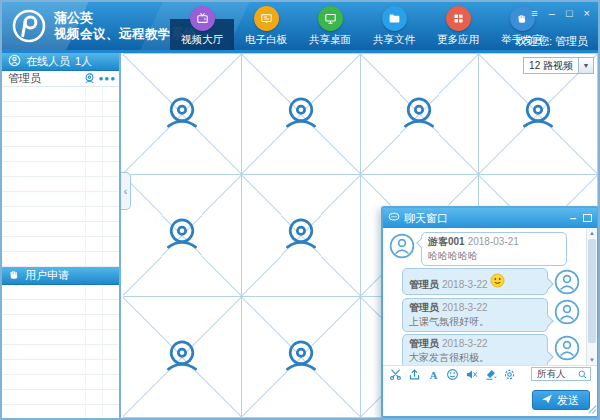 Image resolution: width=600 pixels, height=420 pixels. What do you see at coordinates (498, 282) in the screenshot?
I see `smiley-emoji` at bounding box center [498, 282].